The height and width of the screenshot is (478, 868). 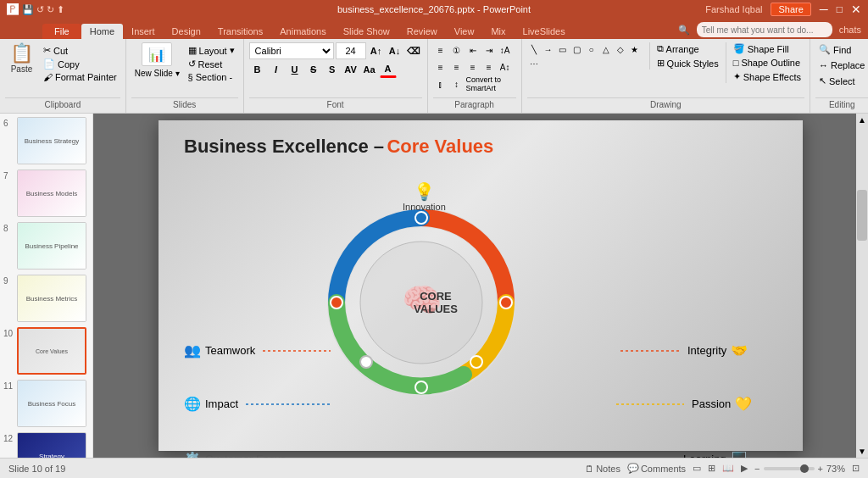 I want to click on view-slideshow-btn: ▶, so click(x=744, y=468).